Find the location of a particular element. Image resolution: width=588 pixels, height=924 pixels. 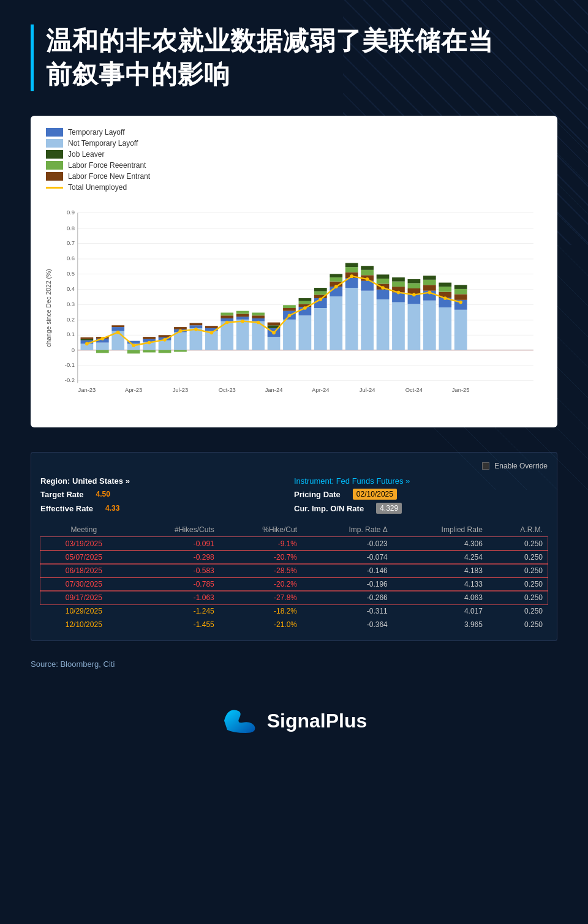

cell-implied-rate: 4.133 is located at coordinates (440, 584).